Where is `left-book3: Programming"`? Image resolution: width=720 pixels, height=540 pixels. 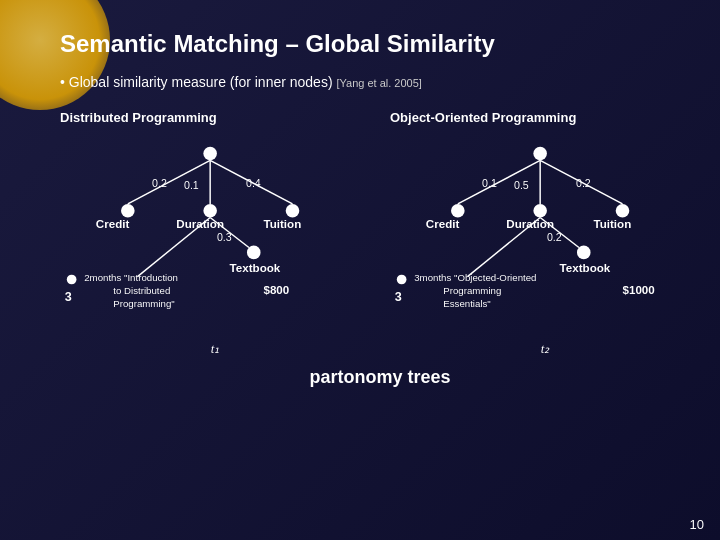
left-book3: Programming" is located at coordinates (144, 304).